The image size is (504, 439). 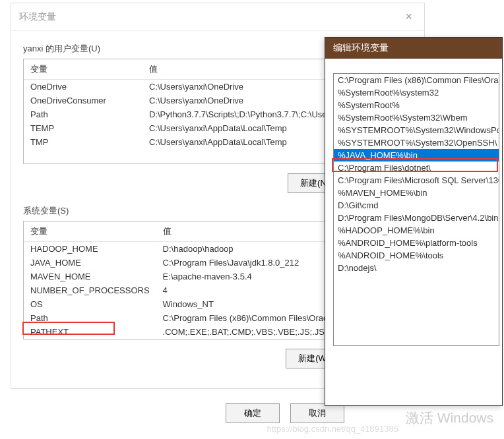 I want to click on list-item: D:\Program Files\MongoDB\Server\4.2\bin, so click(x=416, y=218).